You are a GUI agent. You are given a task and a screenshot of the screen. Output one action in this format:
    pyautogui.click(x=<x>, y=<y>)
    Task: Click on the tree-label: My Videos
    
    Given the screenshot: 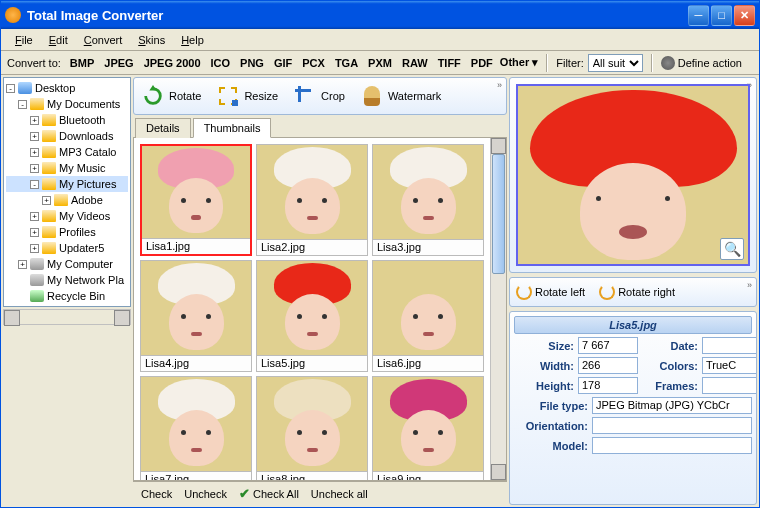 What is the action you would take?
    pyautogui.click(x=84, y=216)
    